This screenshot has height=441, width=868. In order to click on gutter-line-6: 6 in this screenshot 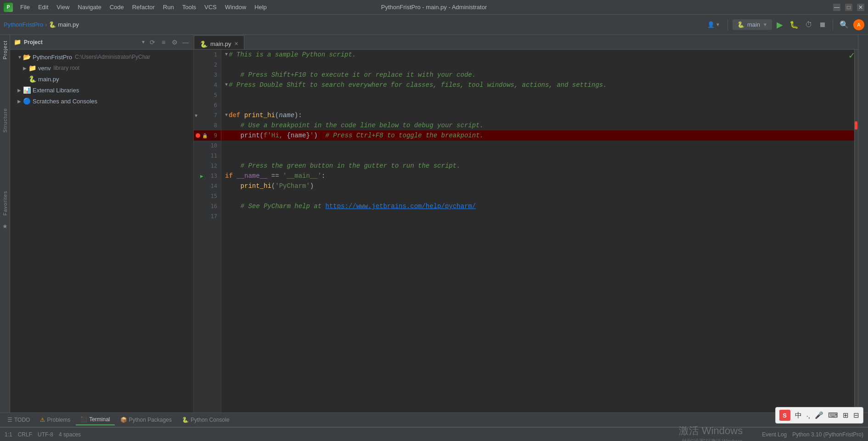, I will do `click(208, 105)`.